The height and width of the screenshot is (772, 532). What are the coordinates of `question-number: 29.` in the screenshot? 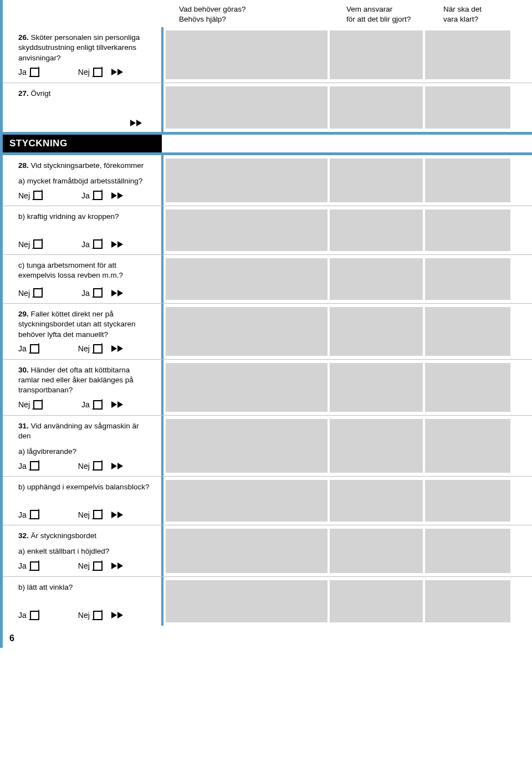 It's located at (23, 314).